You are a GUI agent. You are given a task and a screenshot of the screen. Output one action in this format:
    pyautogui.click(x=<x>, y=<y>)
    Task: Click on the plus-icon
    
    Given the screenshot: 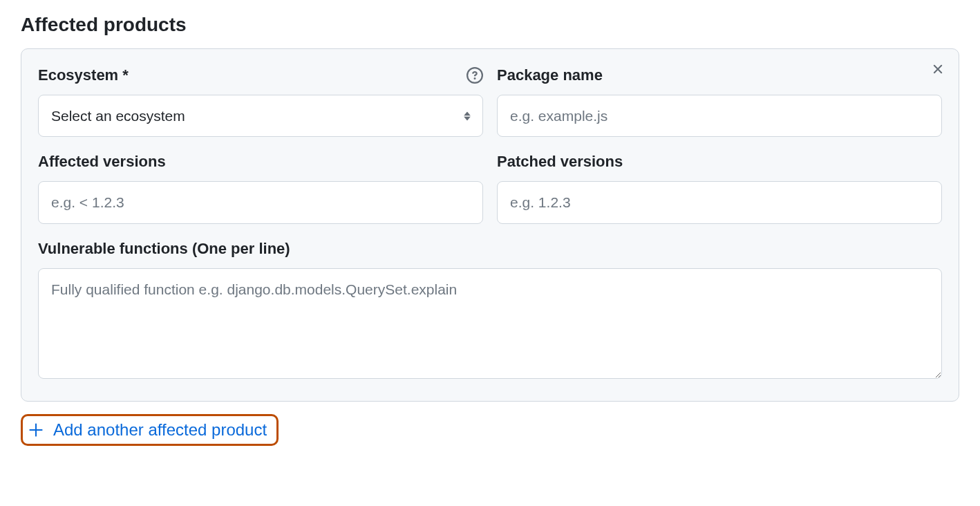 What is the action you would take?
    pyautogui.click(x=36, y=430)
    